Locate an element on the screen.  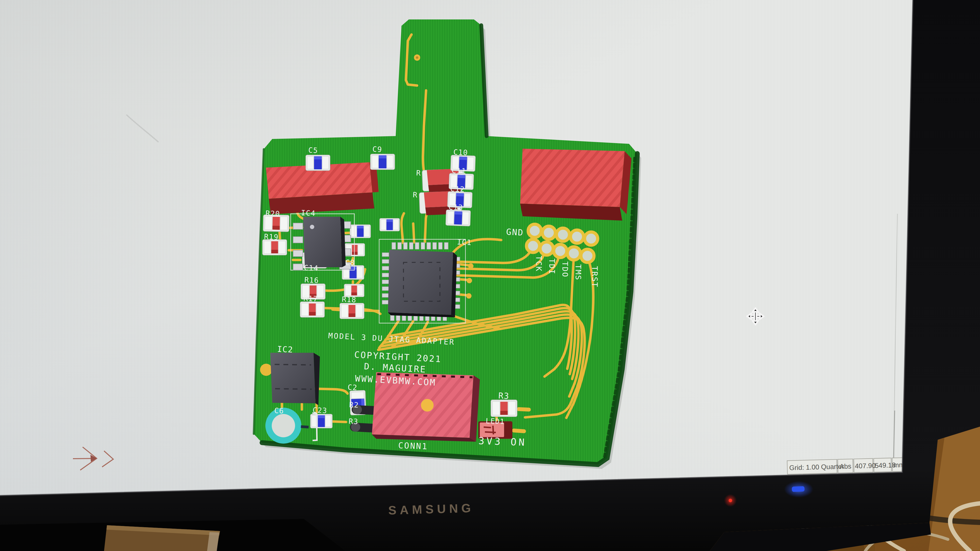
status-grid-text: Grid: 1.00 Quarter is located at coordinates (816, 467).